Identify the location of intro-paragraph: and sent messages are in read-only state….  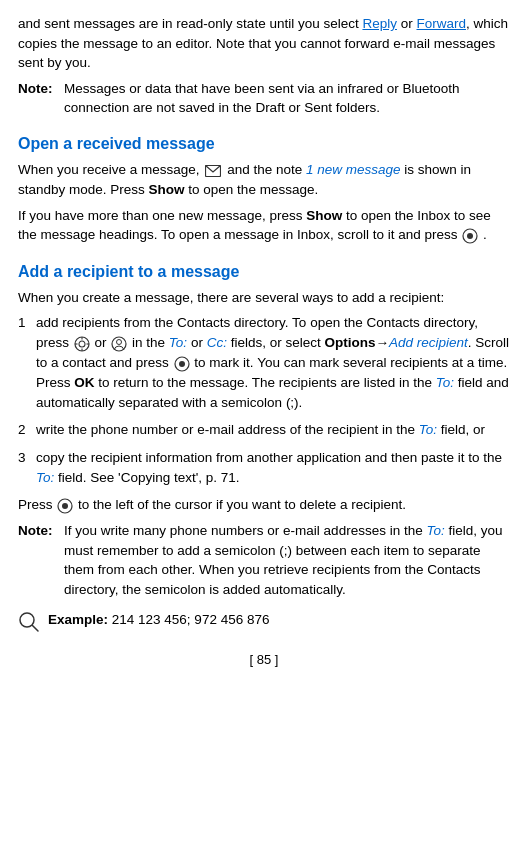
(264, 44).